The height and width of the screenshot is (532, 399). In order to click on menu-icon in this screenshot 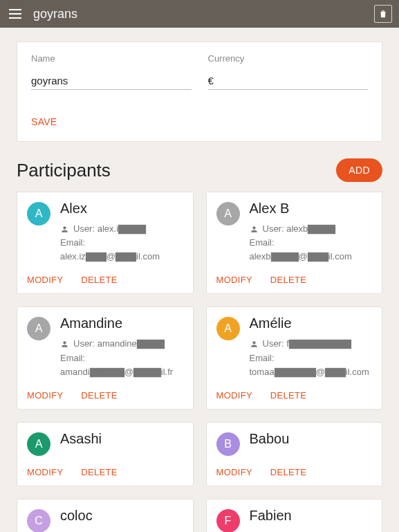, I will do `click(15, 14)`.